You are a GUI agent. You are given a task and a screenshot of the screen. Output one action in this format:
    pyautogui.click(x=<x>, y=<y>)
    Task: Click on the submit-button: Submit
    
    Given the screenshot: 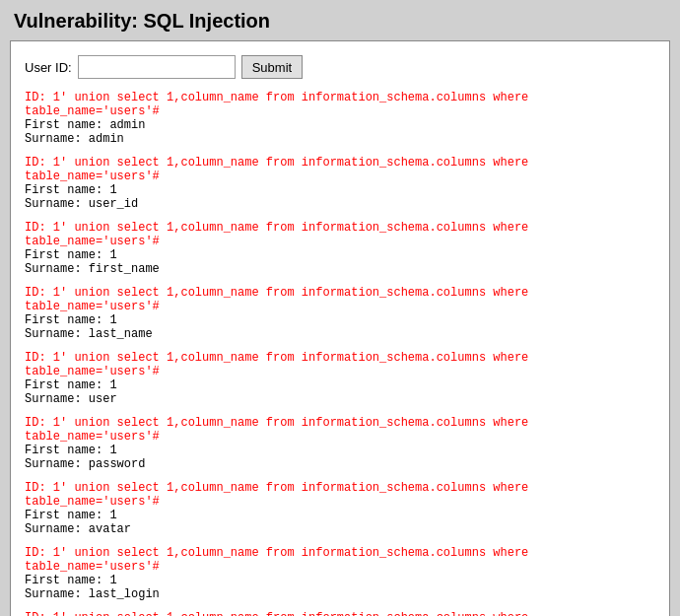 What is the action you would take?
    pyautogui.click(x=272, y=67)
    